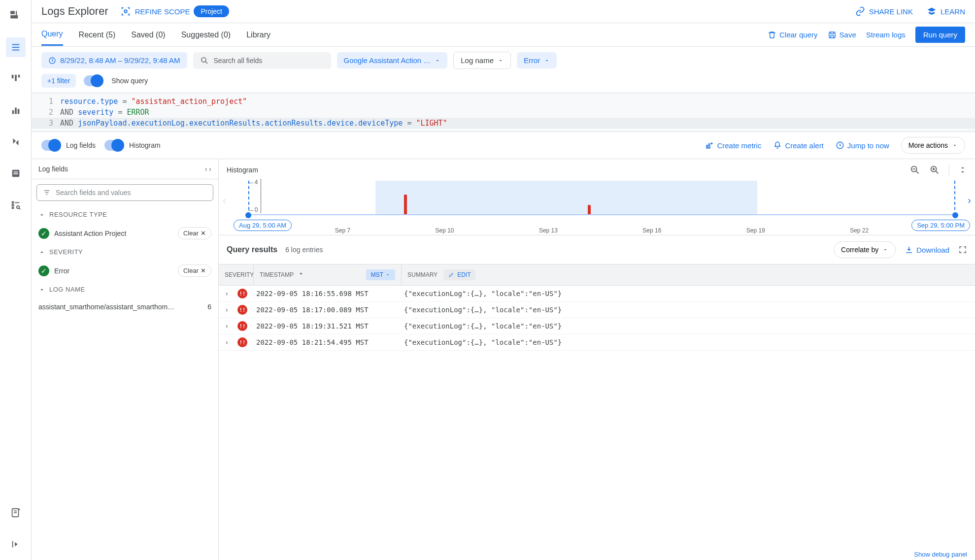 The width and height of the screenshot is (975, 560). I want to click on nav-dashboard-icon, so click(16, 79).